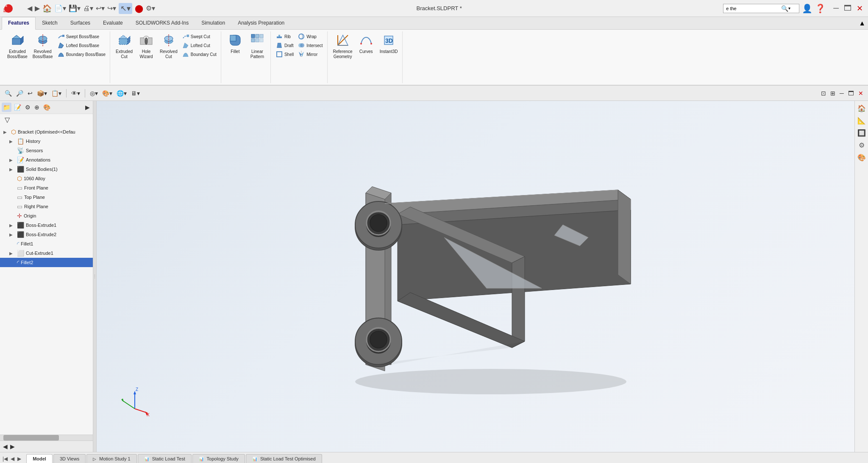 This screenshot has width=868, height=463. What do you see at coordinates (12, 235) in the screenshot?
I see `boss-extrude2-expand: ▶` at bounding box center [12, 235].